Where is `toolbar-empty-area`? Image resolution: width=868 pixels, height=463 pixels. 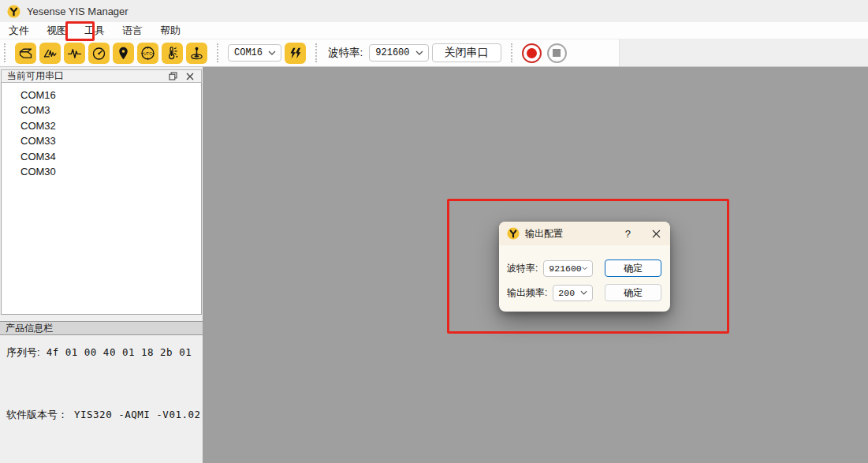 toolbar-empty-area is located at coordinates (743, 53).